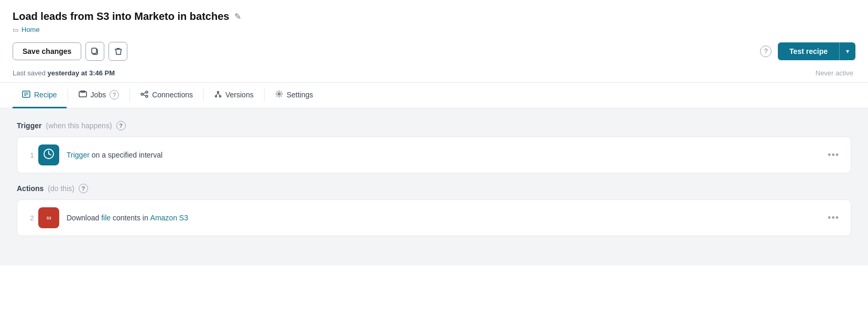 This screenshot has height=312, width=868. I want to click on amazon-s3-link: Amazon S3, so click(169, 218).